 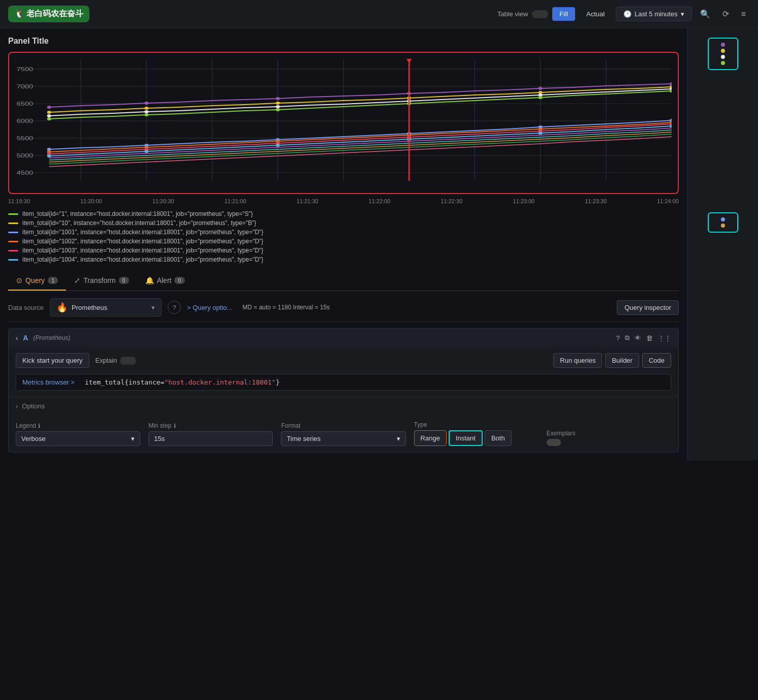 I want to click on format-select: Time series ▾, so click(x=343, y=439).